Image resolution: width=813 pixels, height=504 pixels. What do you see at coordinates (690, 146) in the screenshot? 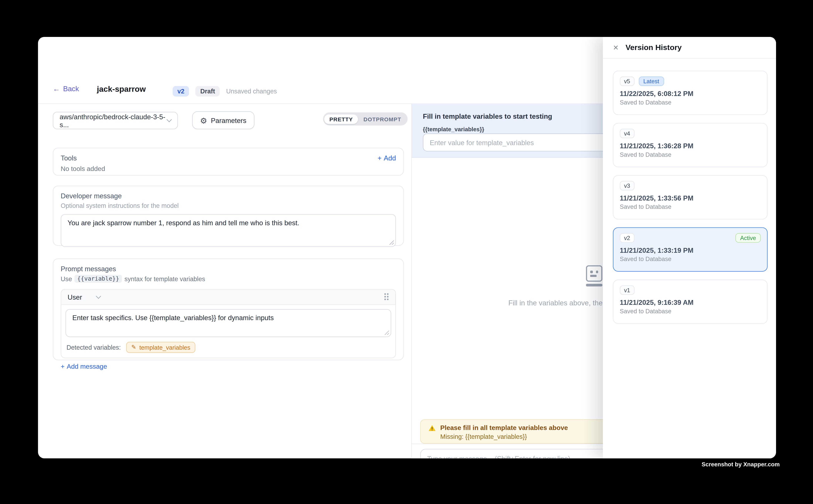
I see `version-timestamp: 11/21/2025, 1:36:28 PM` at bounding box center [690, 146].